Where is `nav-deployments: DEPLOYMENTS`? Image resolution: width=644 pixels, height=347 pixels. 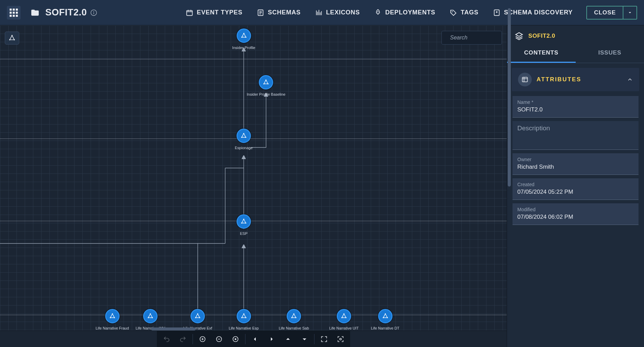 nav-deployments: DEPLOYMENTS is located at coordinates (405, 13).